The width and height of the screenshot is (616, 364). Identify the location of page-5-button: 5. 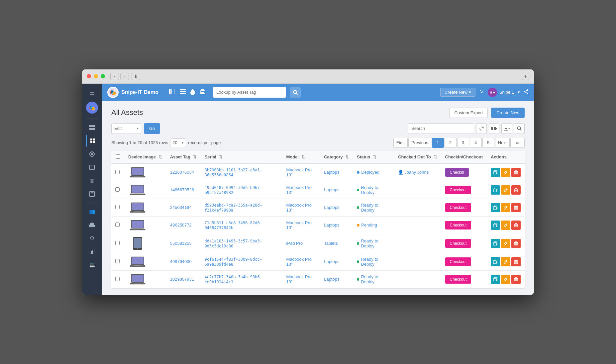
(488, 143).